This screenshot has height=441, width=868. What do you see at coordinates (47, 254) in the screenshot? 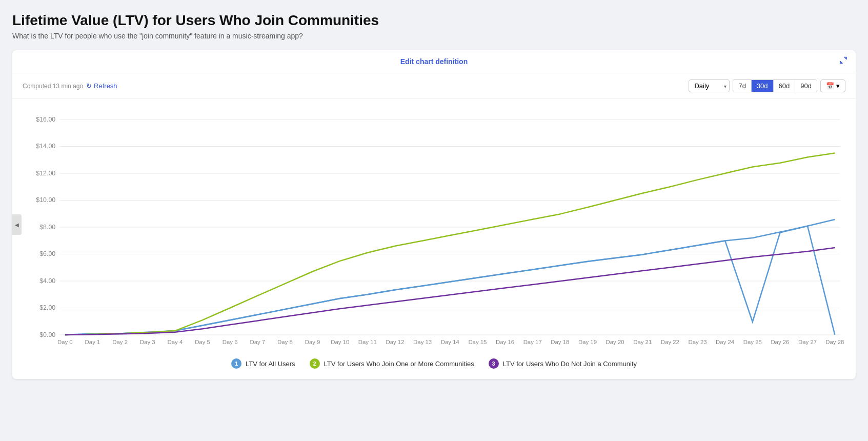
I see `svg-text: $6.00` at bounding box center [47, 254].